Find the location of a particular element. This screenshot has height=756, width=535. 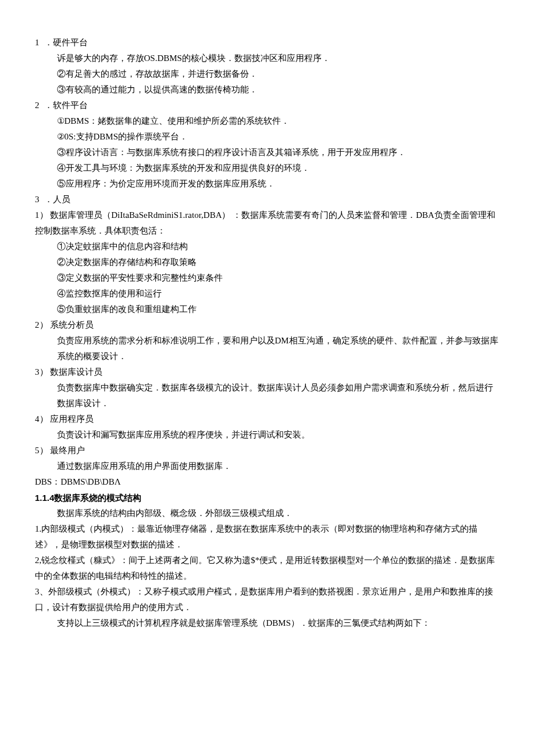

s3-analyst-heading: 2） 系统分析员 is located at coordinates (268, 325).